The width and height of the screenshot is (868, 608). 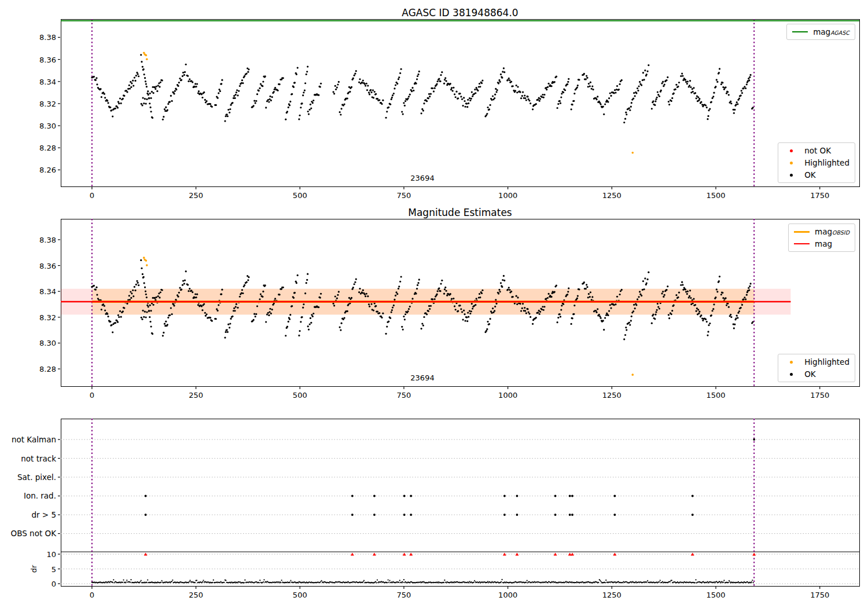 What do you see at coordinates (802, 244) in the screenshot?
I see `red-line-swatch` at bounding box center [802, 244].